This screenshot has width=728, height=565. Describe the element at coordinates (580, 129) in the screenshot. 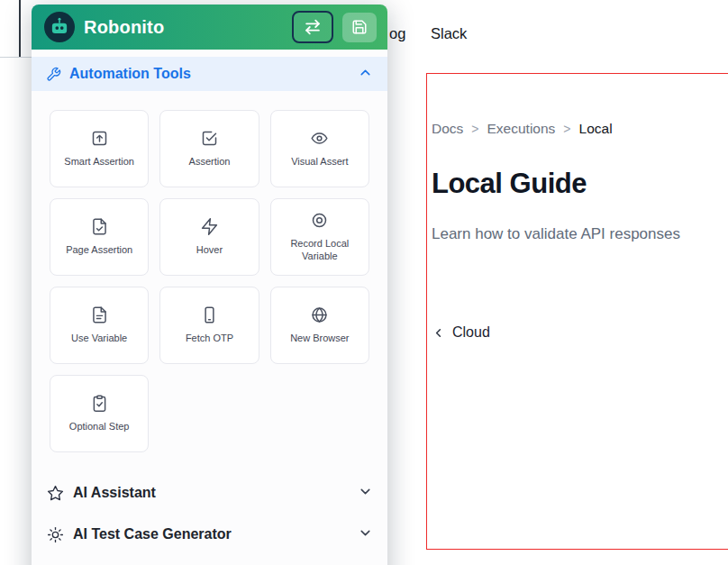

I see `breadcrumb: Docs > Executions > Local` at that location.